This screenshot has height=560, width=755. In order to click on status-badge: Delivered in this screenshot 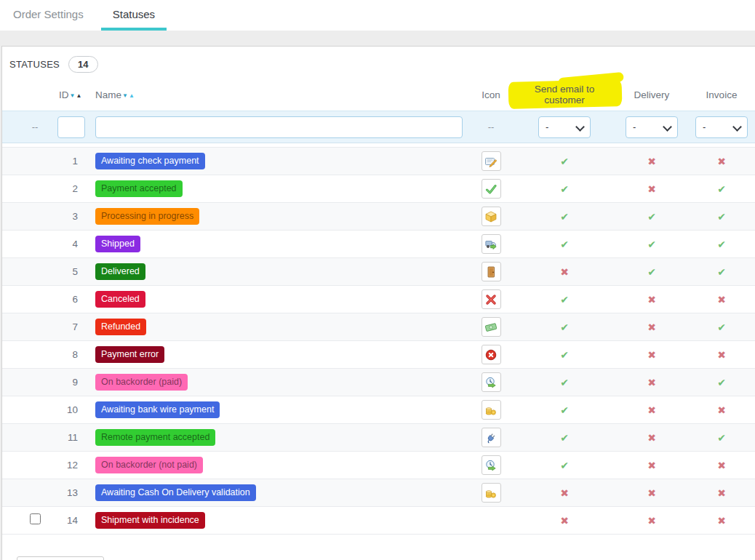, I will do `click(121, 272)`.